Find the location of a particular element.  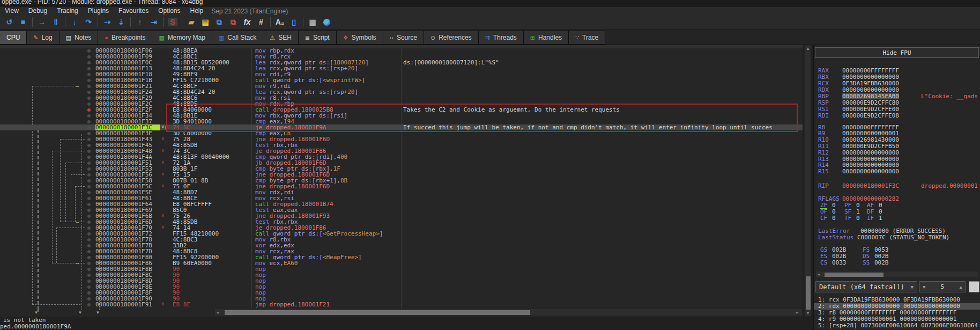

register-row-r10: R100000026981430000 is located at coordinates (823, 140).